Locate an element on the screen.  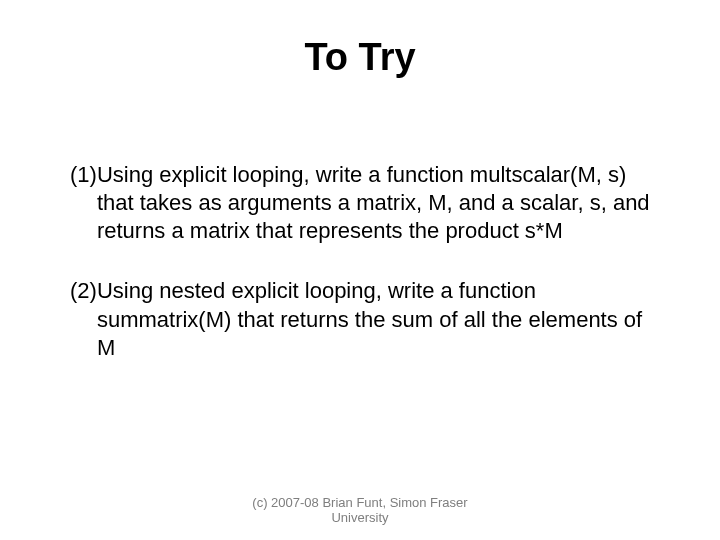
item-text: Using explicit looping, write a function… is located at coordinates (374, 203).